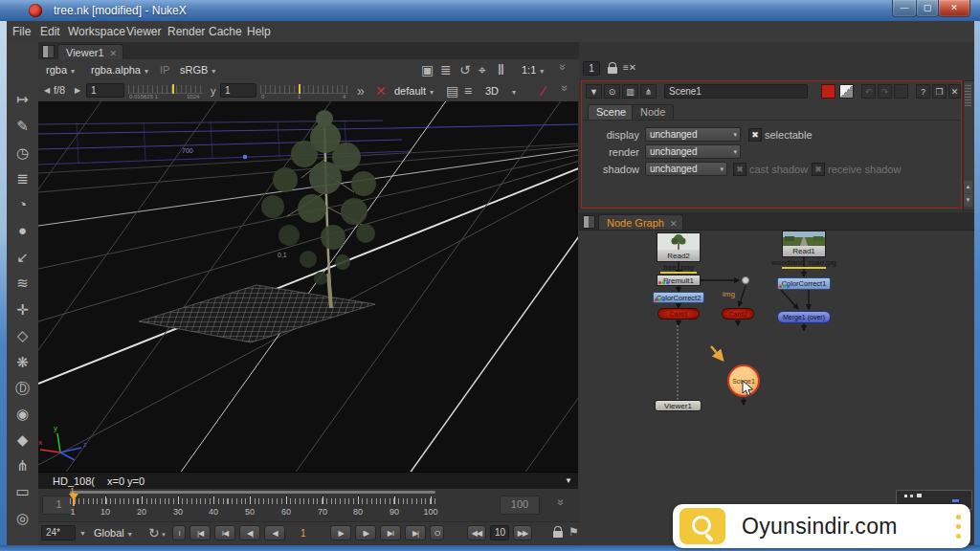 This screenshot has width=980, height=551. Describe the element at coordinates (611, 112) in the screenshot. I see `tab-scene: Scene` at that location.